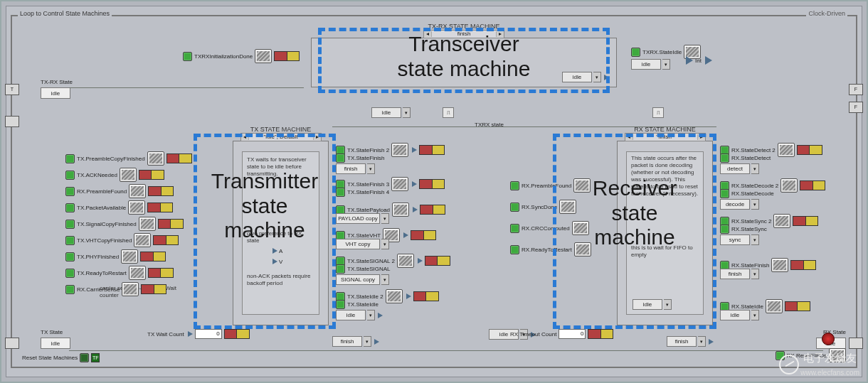 The width and height of the screenshot is (868, 383). I want to click on txrx-state-control: TX-RX State idle, so click(57, 89).